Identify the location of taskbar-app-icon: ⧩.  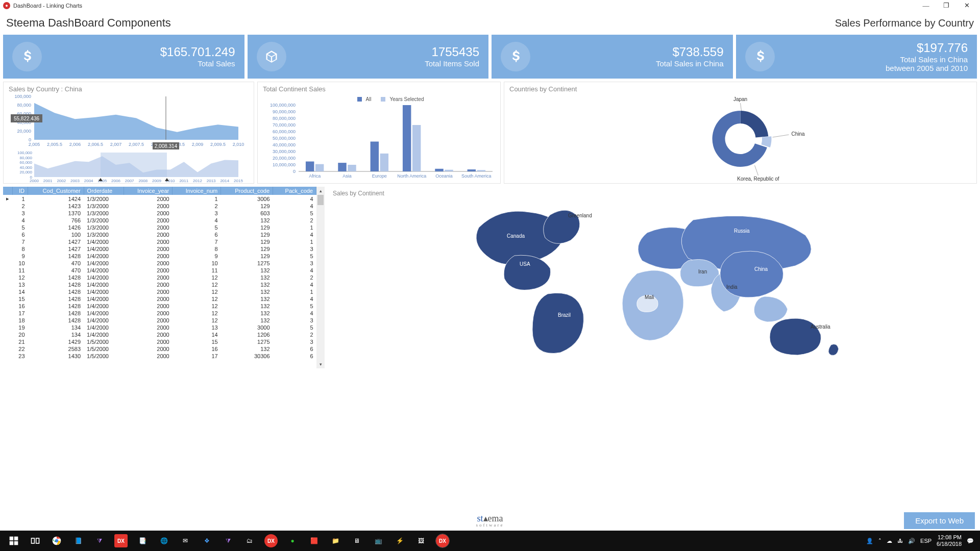
(228, 541).